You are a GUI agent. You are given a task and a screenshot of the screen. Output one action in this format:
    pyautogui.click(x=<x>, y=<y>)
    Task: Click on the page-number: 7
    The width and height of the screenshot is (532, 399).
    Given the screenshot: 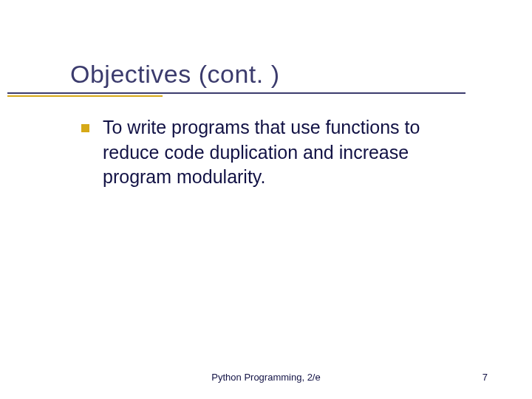 What is the action you would take?
    pyautogui.click(x=485, y=377)
    